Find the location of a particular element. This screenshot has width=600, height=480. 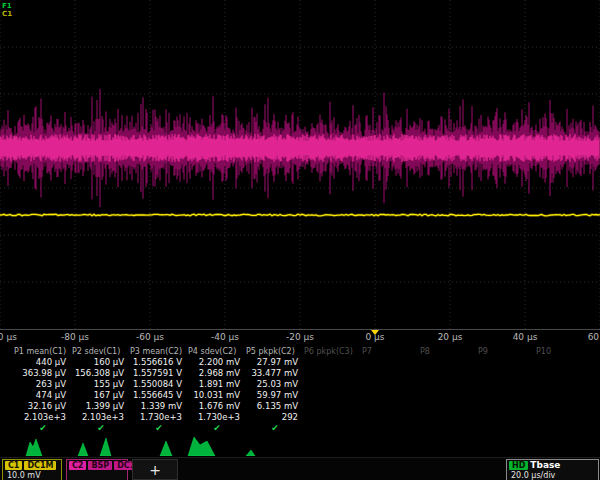

time-tick-label: -60 µs is located at coordinates (150, 337).